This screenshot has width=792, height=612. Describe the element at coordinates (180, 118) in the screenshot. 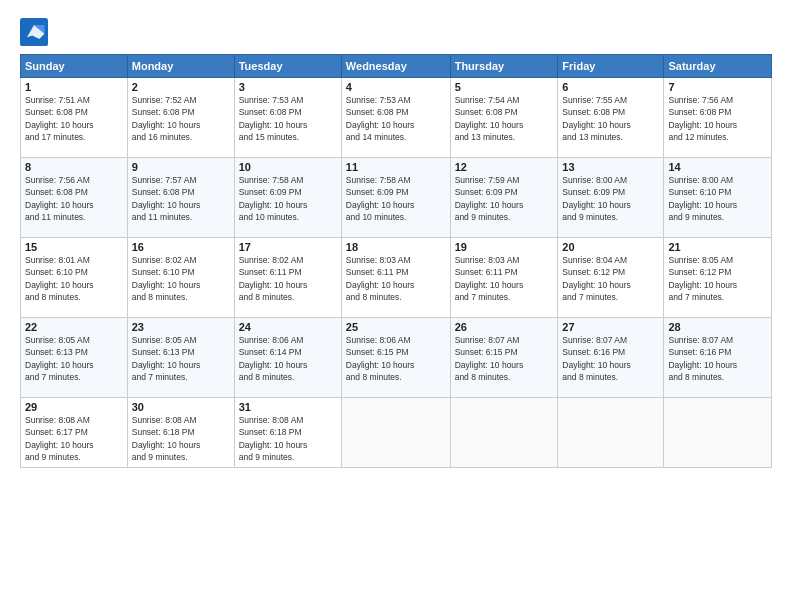

I see `calendar-cell: 2Sunrise: 7:52 AMSunset: 6:08 PMDaylight…` at that location.